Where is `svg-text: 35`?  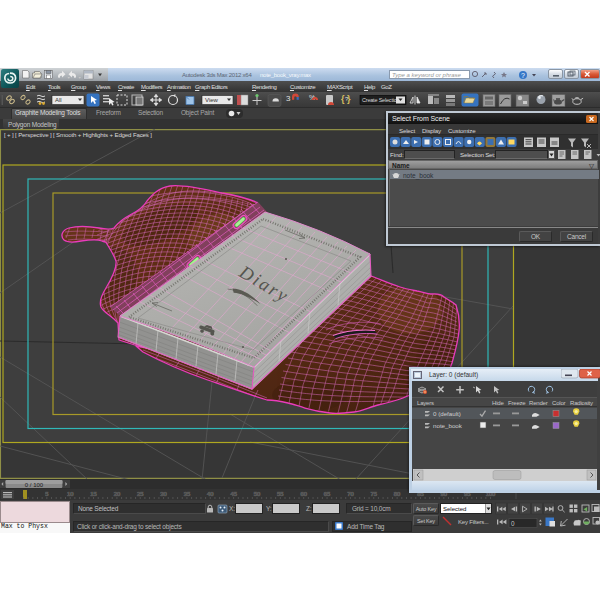 svg-text: 35 is located at coordinates (187, 494).